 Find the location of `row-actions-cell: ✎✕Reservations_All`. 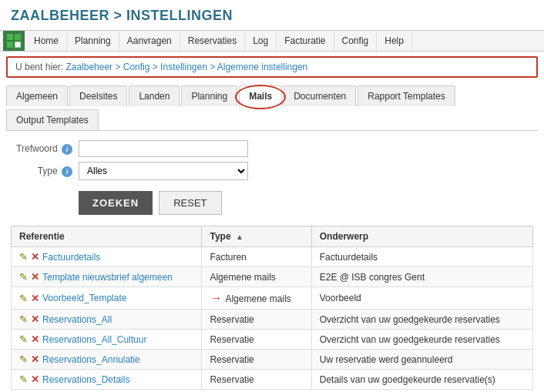

row-actions-cell: ✎✕Reservations_All is located at coordinates (106, 320).